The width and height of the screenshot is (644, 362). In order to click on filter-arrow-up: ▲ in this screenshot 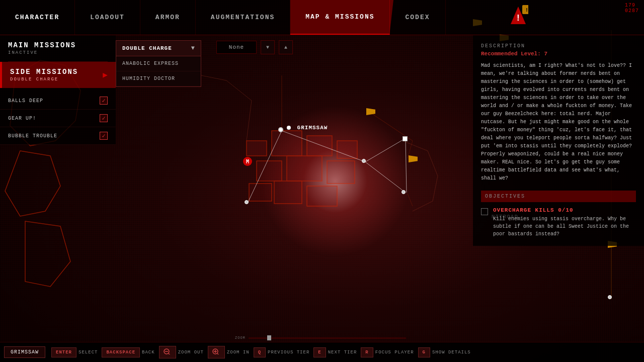, I will do `click(286, 47)`.